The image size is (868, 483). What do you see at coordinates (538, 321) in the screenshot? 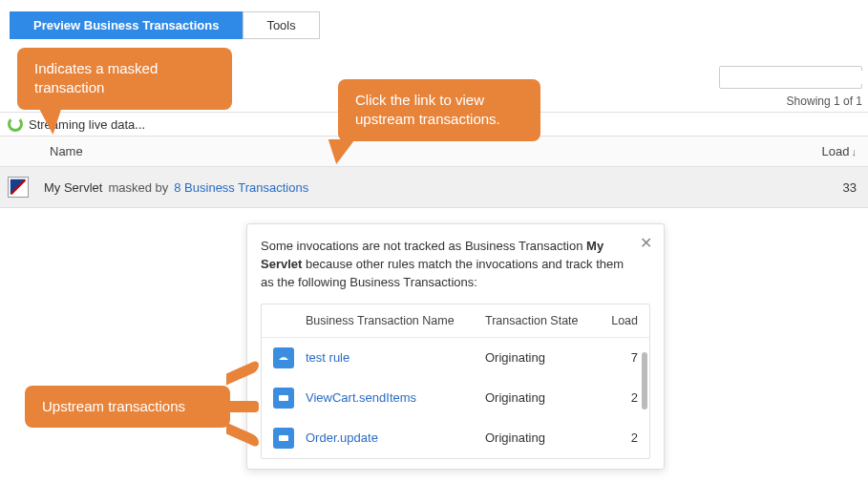
I see `popover-col-state: Transaction State` at bounding box center [538, 321].